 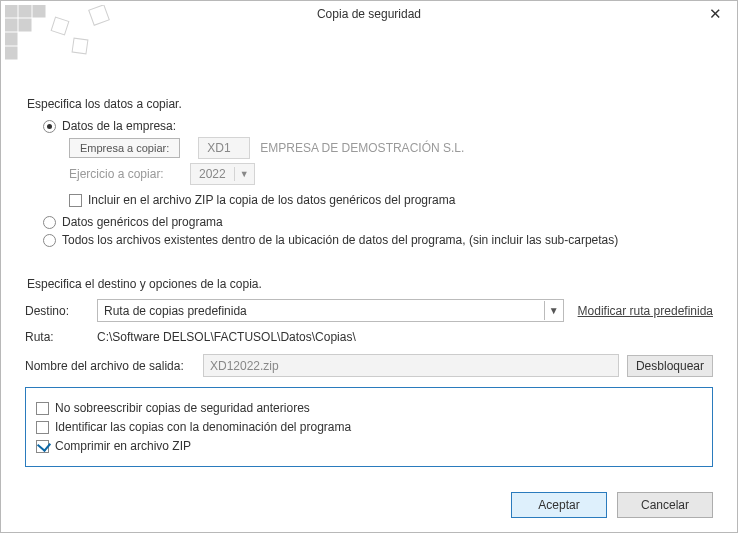 What do you see at coordinates (124, 148) in the screenshot?
I see `company-to-copy-button: Empresa a copiar:` at bounding box center [124, 148].